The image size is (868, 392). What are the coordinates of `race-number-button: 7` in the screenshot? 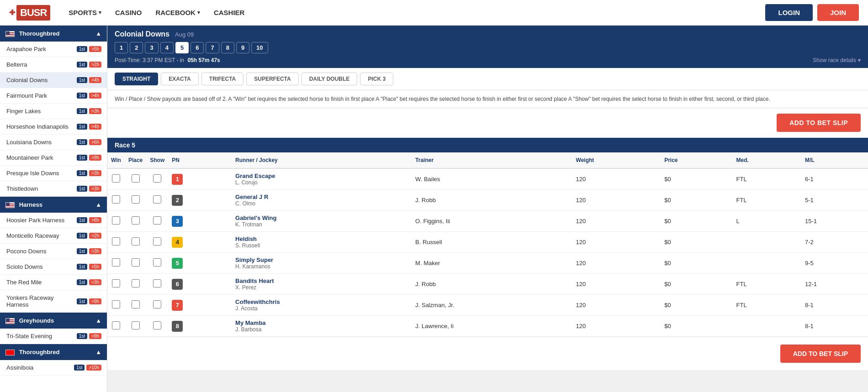 It's located at (212, 47).